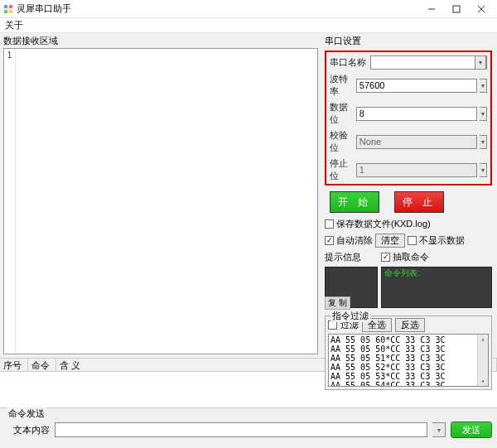 This screenshot has height=448, width=497. What do you see at coordinates (432, 9) in the screenshot?
I see `minimize-button` at bounding box center [432, 9].